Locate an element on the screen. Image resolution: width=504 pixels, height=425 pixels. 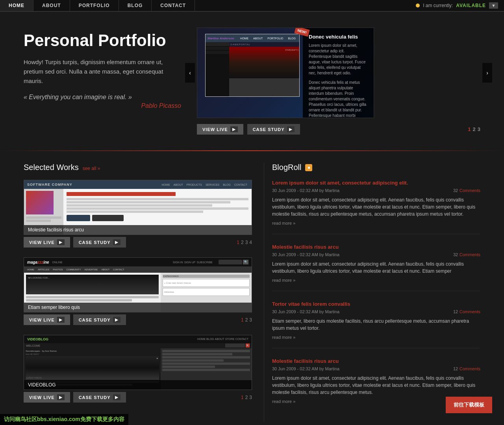
slider-dot-2: 2 is located at coordinates (474, 129).